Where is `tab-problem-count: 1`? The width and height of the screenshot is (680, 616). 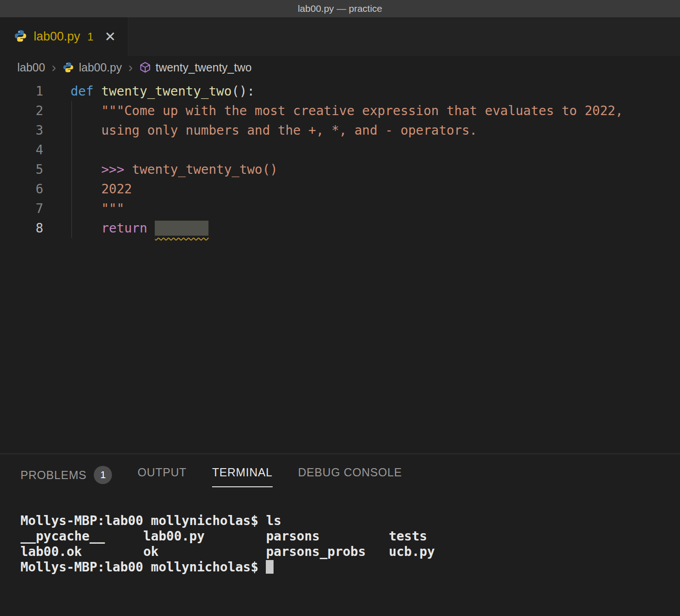
tab-problem-count: 1 is located at coordinates (90, 37).